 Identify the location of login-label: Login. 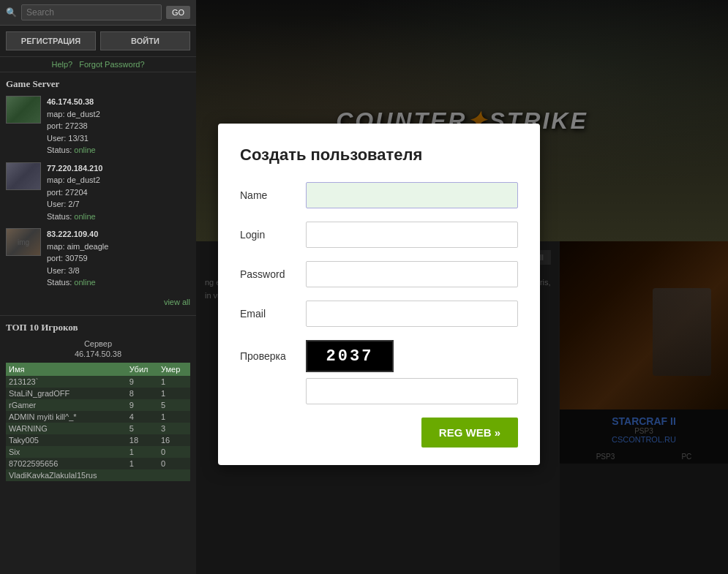
(273, 235).